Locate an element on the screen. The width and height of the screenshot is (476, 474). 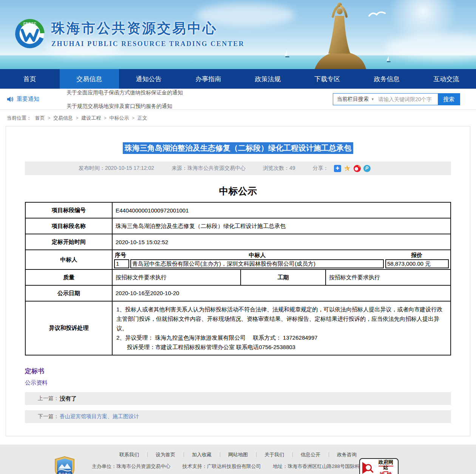
breadcrumb-award-notice: 中标公示 is located at coordinates (119, 118).